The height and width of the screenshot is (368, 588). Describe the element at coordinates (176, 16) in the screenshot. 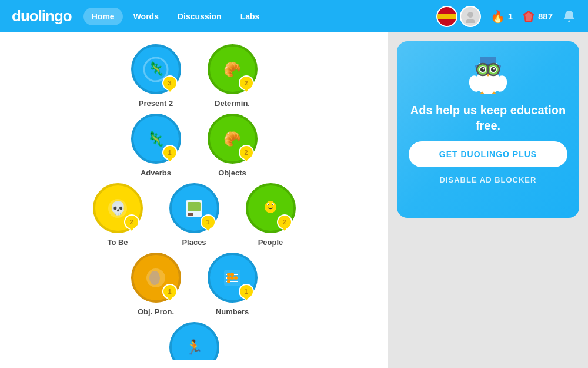

I see `main-nav: Home Words Discussion Labs` at that location.